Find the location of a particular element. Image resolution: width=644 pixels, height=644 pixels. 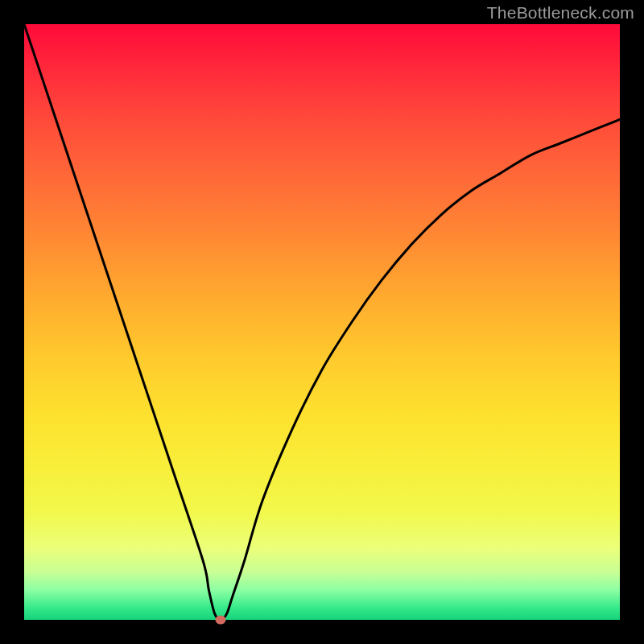

watermark-text: TheBottleneck.com is located at coordinates (560, 13).